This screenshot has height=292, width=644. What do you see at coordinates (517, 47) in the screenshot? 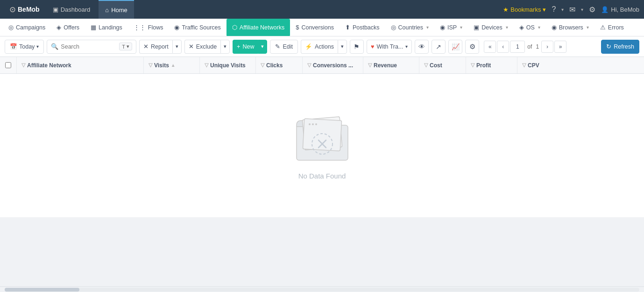
I see `page-number-input` at bounding box center [517, 47].